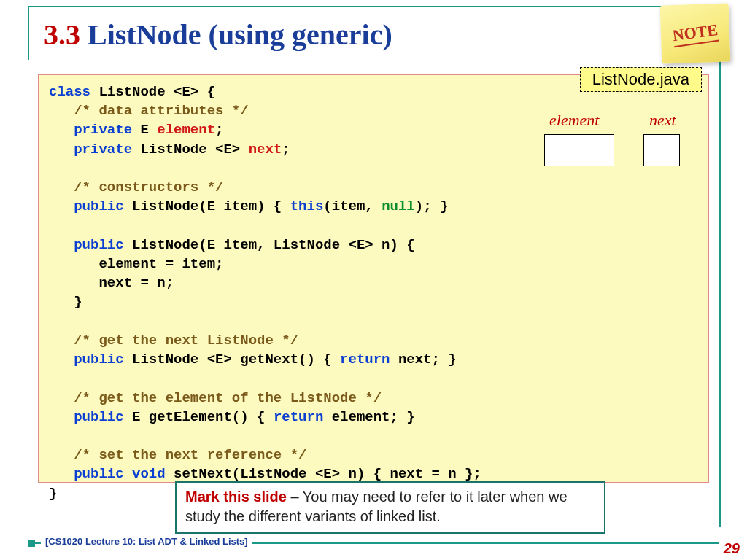  Describe the element at coordinates (640, 79) in the screenshot. I see `filename-tag: ListNode.java` at that location.